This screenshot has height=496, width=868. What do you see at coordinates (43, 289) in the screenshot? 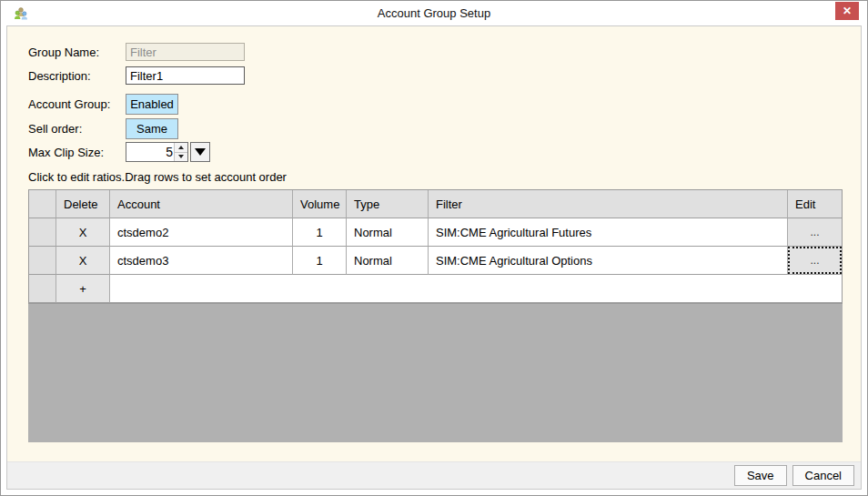
I see `new-row-drag-handle` at bounding box center [43, 289].